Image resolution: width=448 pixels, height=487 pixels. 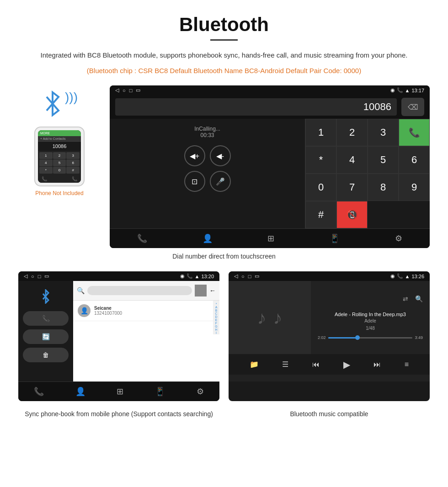 What do you see at coordinates (47, 276) in the screenshot?
I see `c-nav-ss: ▭` at bounding box center [47, 276].